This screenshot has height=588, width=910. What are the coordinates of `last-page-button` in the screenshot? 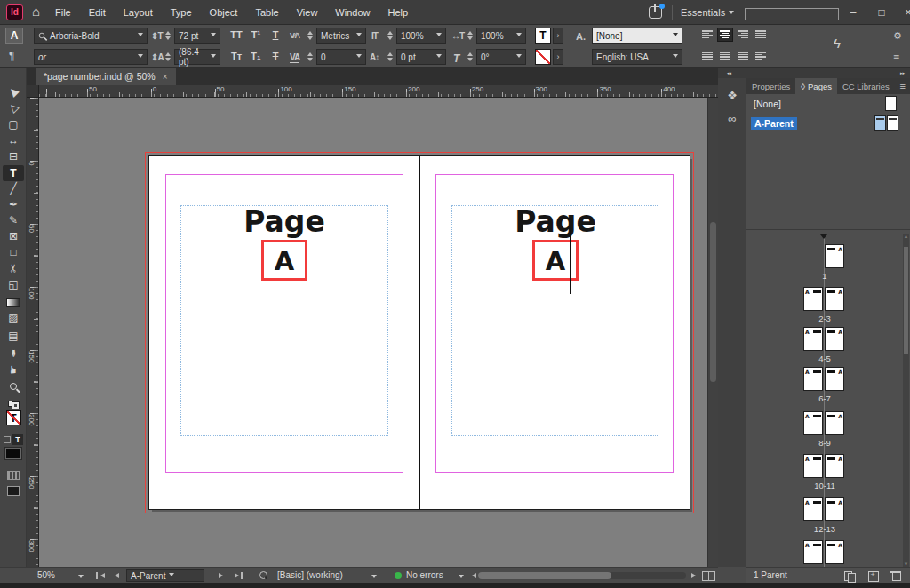 It's located at (242, 576).